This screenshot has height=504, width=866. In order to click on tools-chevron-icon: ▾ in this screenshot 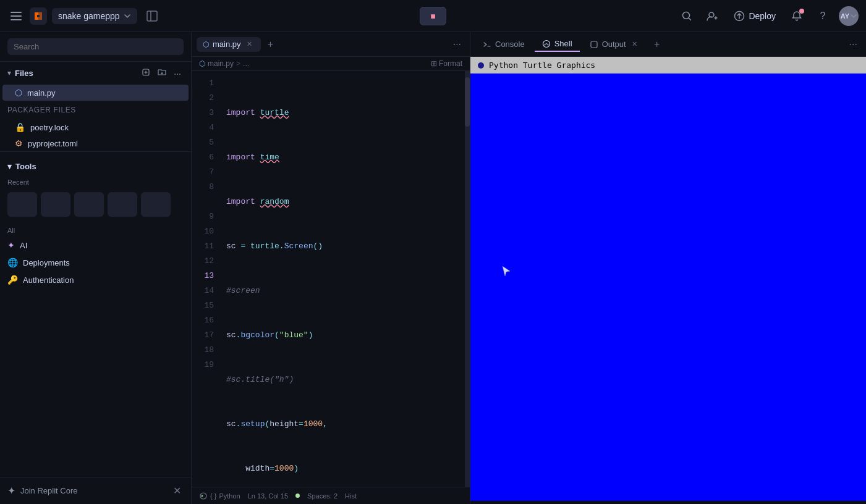, I will do `click(10, 167)`.